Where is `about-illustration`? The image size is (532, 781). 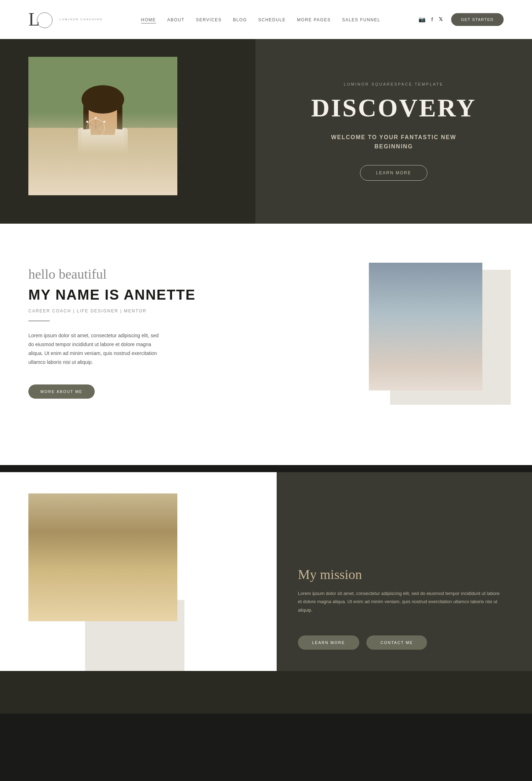 about-illustration is located at coordinates (426, 327).